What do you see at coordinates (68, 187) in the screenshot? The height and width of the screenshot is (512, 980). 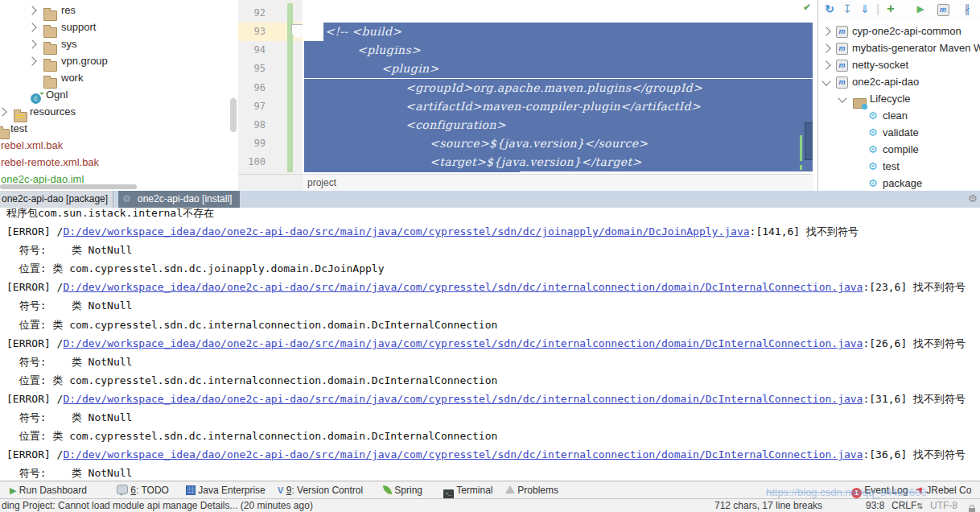 I see `project-horizontal-scrollbar` at bounding box center [68, 187].